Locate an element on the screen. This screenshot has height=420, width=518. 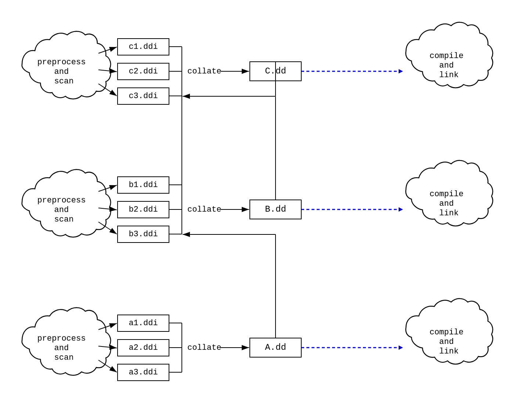
label-b3-ddi: b3.ddi is located at coordinates (143, 234).